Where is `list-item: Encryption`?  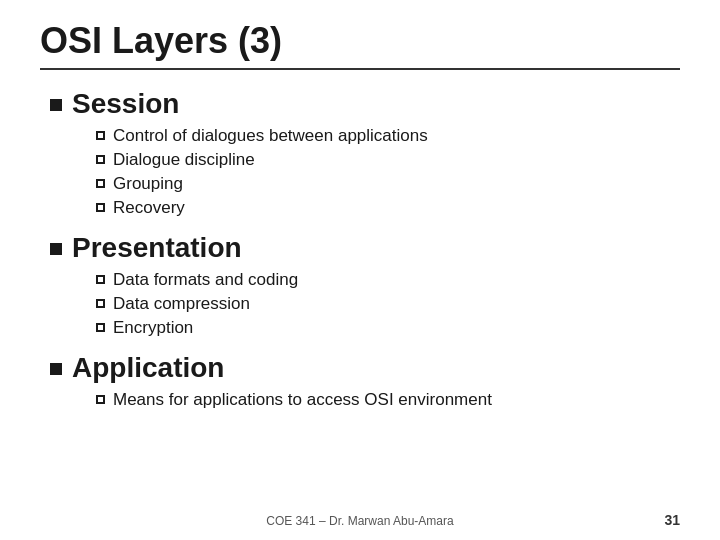 list-item: Encryption is located at coordinates (388, 328).